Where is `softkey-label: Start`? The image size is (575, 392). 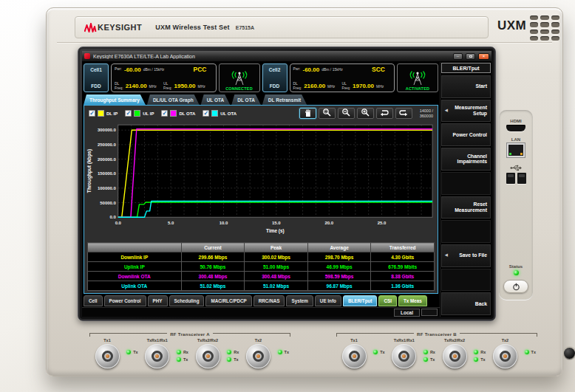
softkey-label: Start is located at coordinates (482, 86).